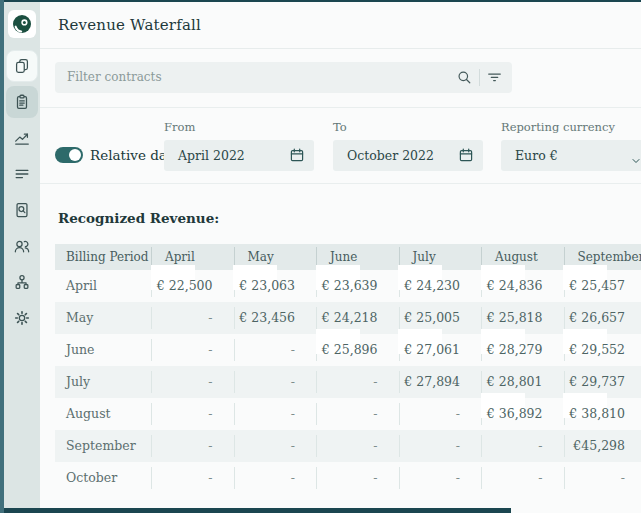 Image resolution: width=641 pixels, height=513 pixels. I want to click on window-frame-top, so click(320, 1).